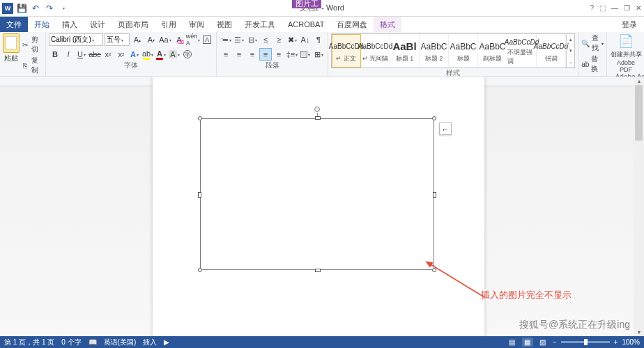 This screenshot has width=644, height=348. I want to click on language-indicator: 英语(美国), so click(120, 342).